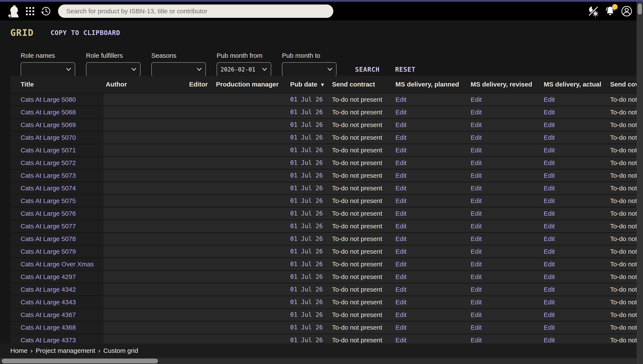  I want to click on title-link: Cats At Large 5075, so click(57, 201).